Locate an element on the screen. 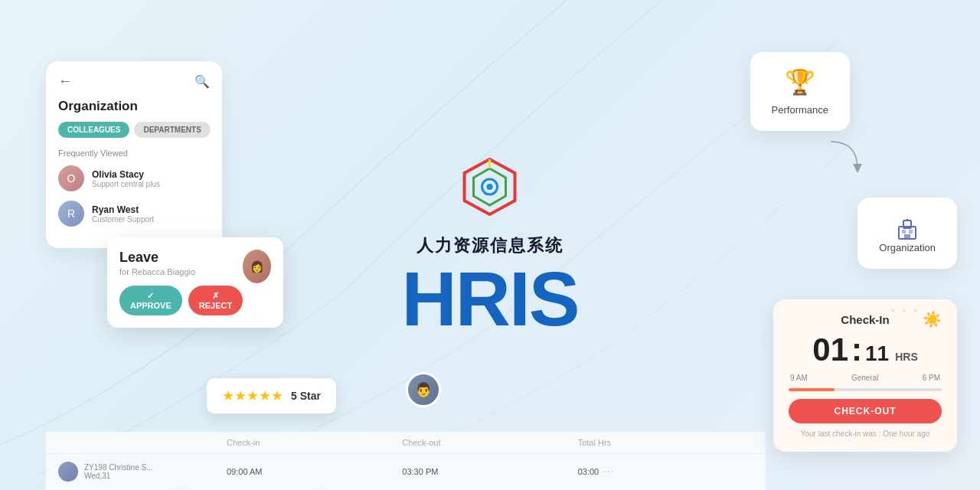 This screenshot has width=980, height=490. leave-title: Leave is located at coordinates (181, 257).